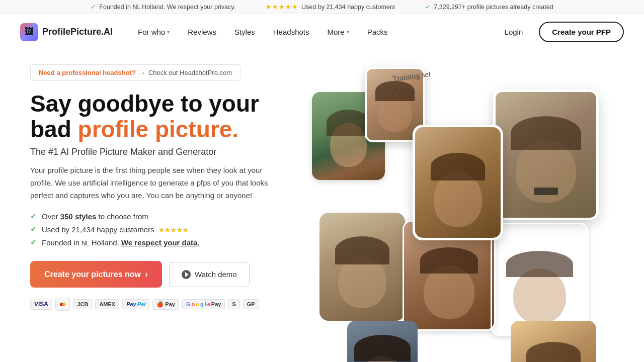 The height and width of the screenshot is (362, 644). Describe the element at coordinates (233, 304) in the screenshot. I see `stripe-icon: S` at that location.